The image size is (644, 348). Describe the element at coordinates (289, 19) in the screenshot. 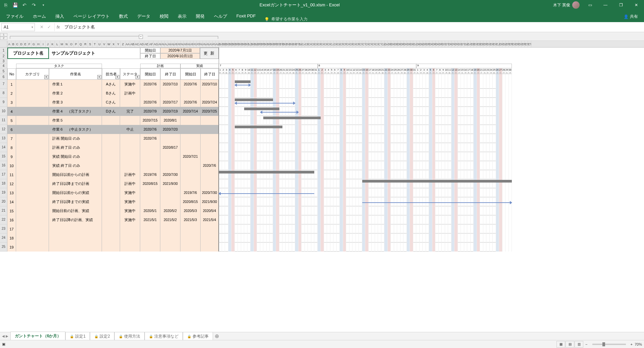

I see `tell-me-placeholder: 希望する作業を入力` at that location.